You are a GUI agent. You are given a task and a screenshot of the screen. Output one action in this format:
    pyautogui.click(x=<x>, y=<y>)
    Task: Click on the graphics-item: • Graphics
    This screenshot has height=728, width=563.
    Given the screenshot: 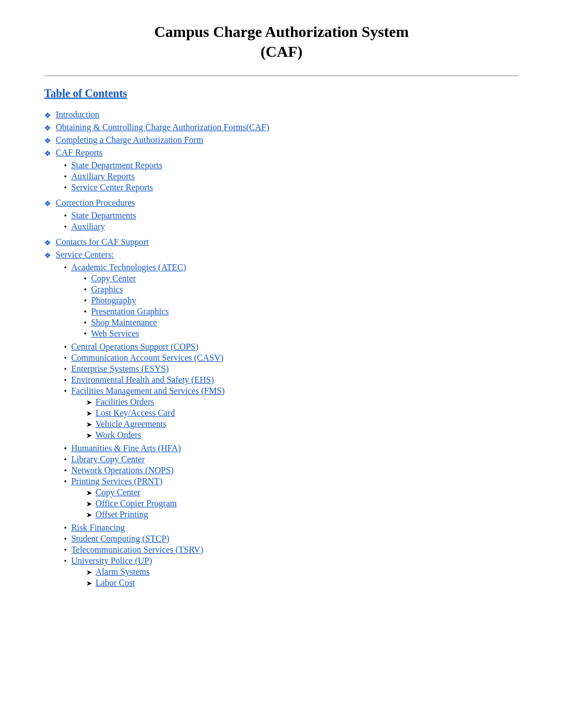 What is the action you would take?
    pyautogui.click(x=126, y=290)
    